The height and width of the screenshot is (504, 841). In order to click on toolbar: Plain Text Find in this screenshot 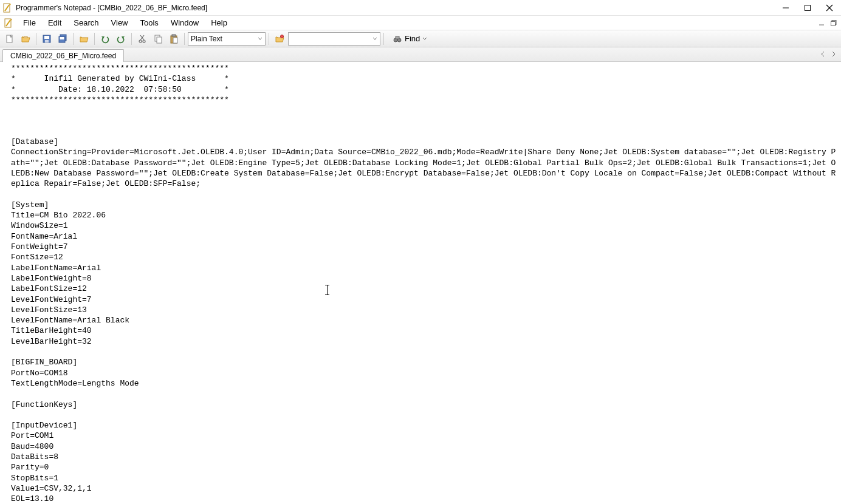, I will do `click(420, 39)`.